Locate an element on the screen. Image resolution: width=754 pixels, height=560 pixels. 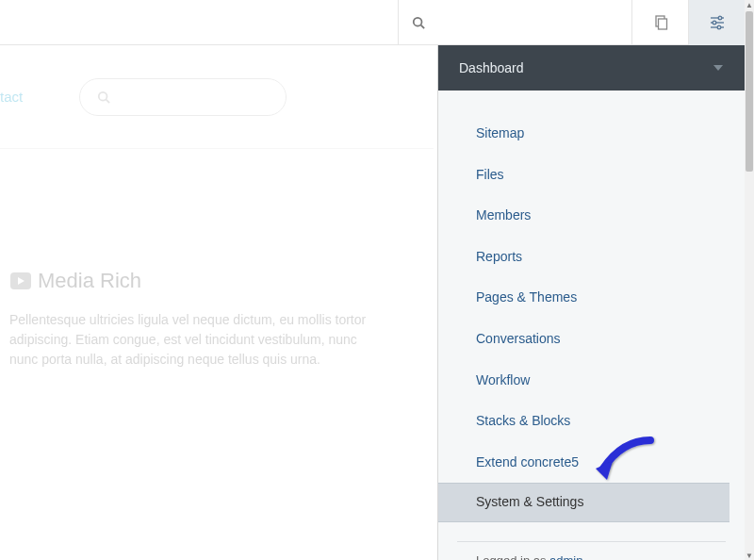
page-content: Media Rich Pellentesque ultricies ligula… is located at coordinates (217, 319).